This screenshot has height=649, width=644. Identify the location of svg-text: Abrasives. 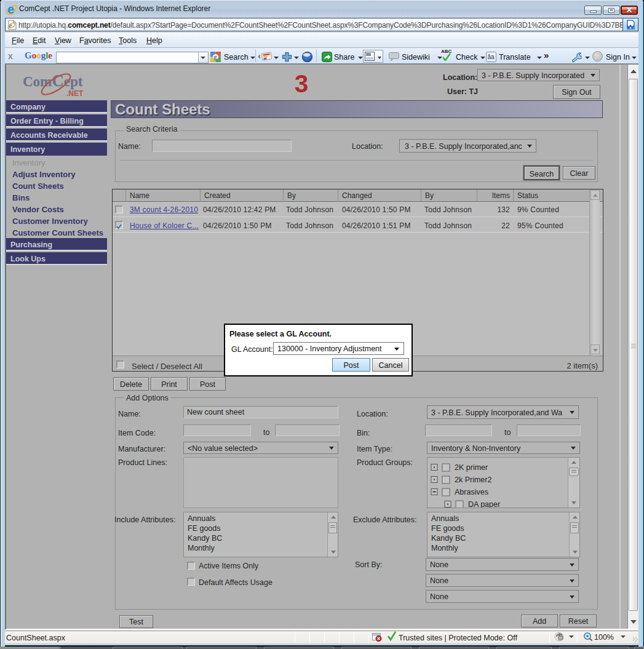
(471, 492).